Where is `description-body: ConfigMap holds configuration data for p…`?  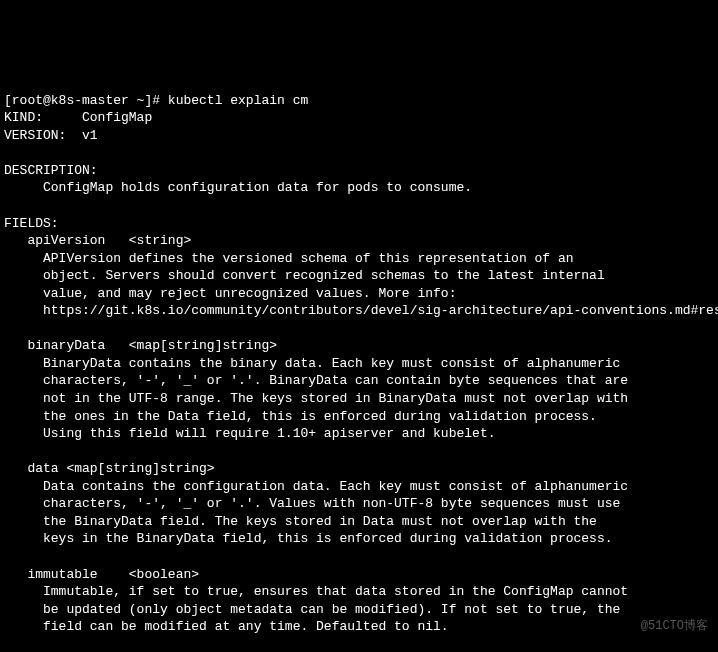
description-body: ConfigMap holds configuration data for p… is located at coordinates (238, 188).